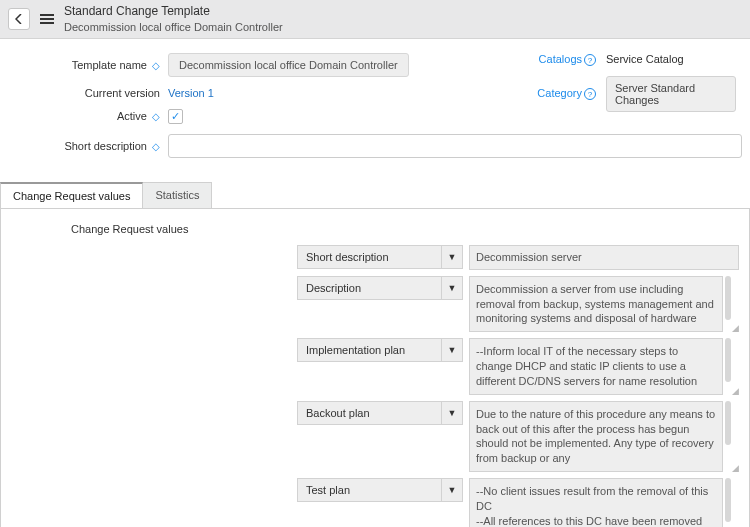 This screenshot has height=527, width=750. What do you see at coordinates (88, 93) in the screenshot?
I see `label-current-version: Current version` at bounding box center [88, 93].